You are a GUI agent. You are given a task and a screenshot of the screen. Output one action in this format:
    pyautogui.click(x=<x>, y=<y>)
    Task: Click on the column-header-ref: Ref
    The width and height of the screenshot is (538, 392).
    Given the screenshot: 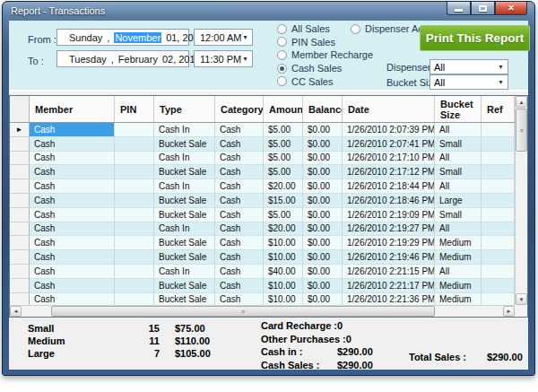 What is the action you would take?
    pyautogui.click(x=499, y=109)
    